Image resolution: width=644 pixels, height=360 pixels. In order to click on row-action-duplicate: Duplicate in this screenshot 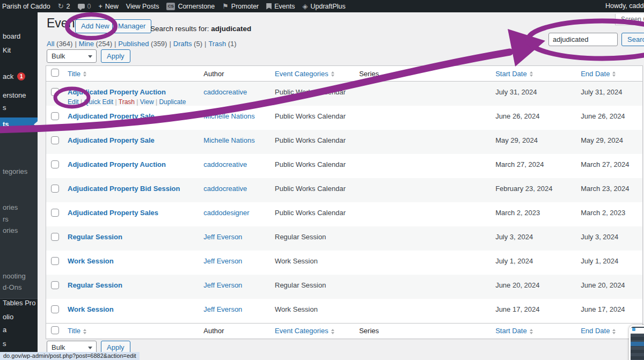, I will do `click(172, 102)`.